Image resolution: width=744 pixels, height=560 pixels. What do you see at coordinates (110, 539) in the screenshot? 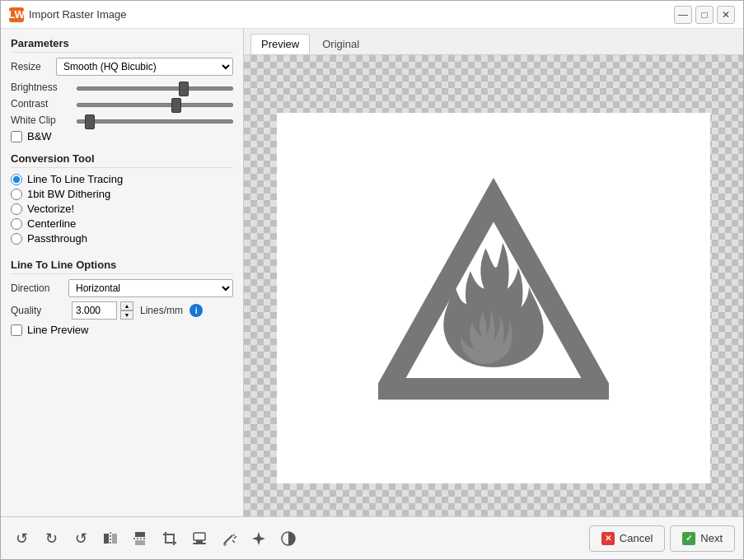
I see `flip-h-icon` at bounding box center [110, 539].